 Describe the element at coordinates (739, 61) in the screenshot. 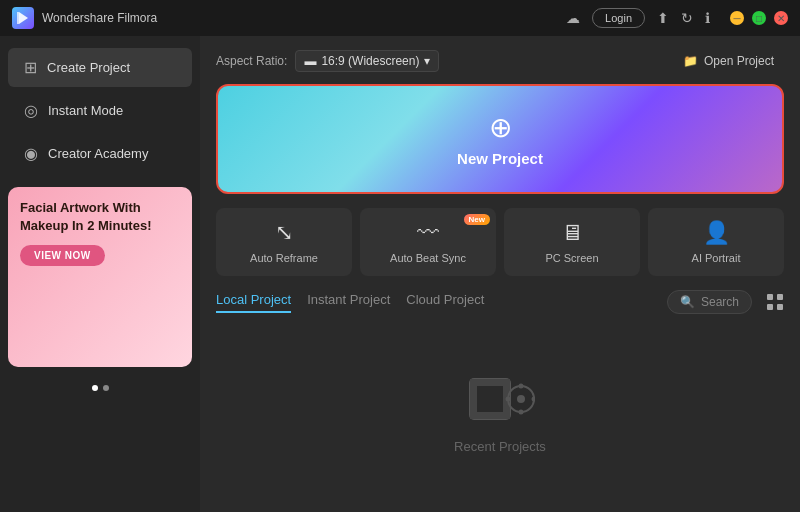

I see `open-project-label: Open Project` at that location.